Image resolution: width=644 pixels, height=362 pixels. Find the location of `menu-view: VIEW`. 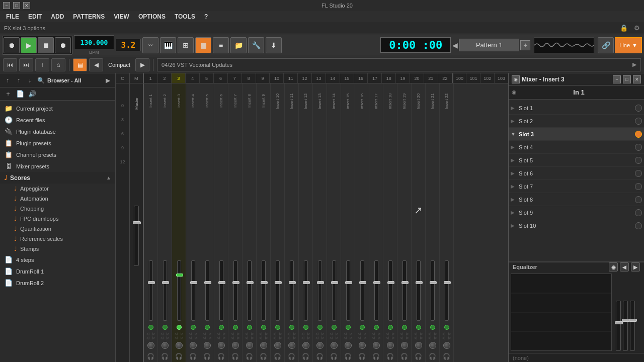

menu-view: VIEW is located at coordinates (122, 17).